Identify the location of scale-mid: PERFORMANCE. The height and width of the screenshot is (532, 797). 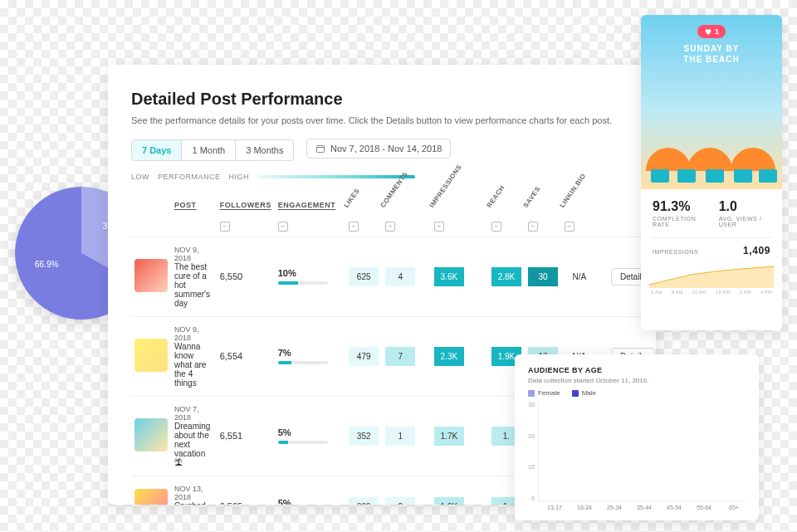
(189, 177).